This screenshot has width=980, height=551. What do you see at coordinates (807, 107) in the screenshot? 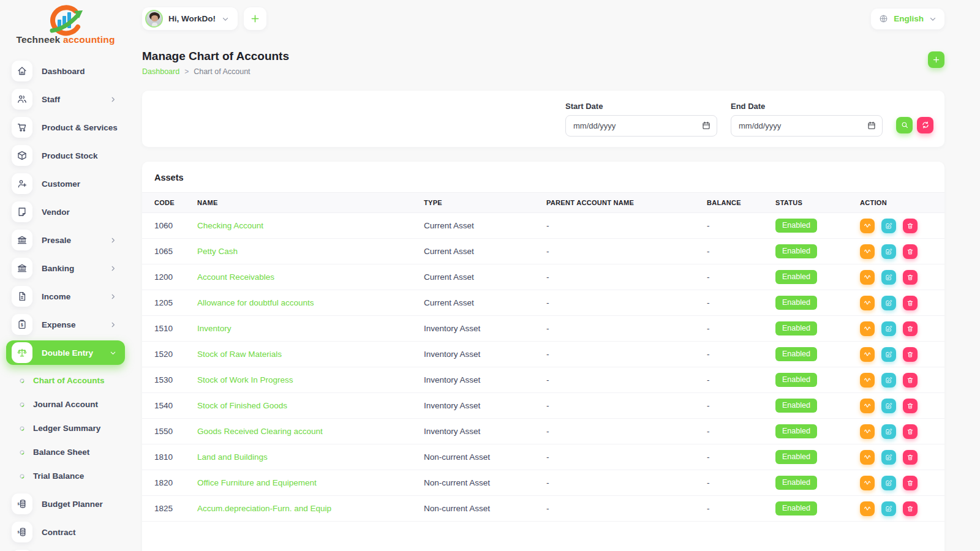
I see `end-date-label: End Date` at bounding box center [807, 107].